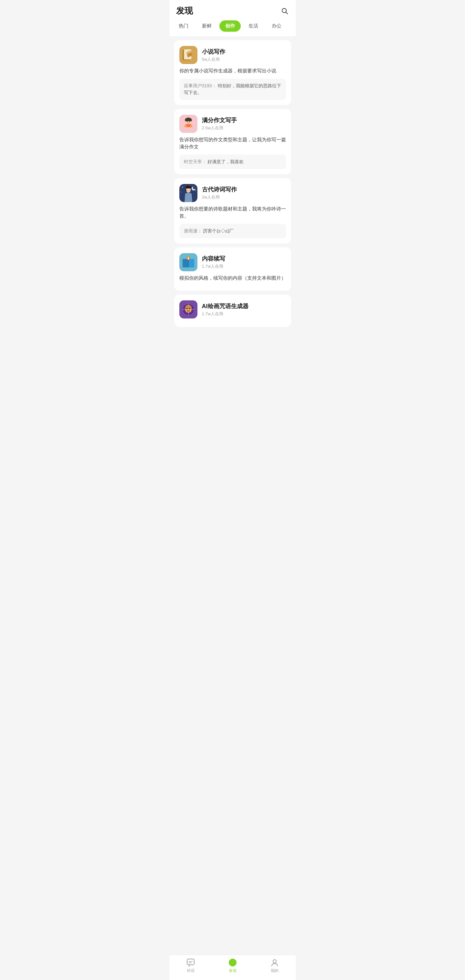 The image size is (465, 980). I want to click on bottom-nav: 对话 发现 我的, so click(233, 967).